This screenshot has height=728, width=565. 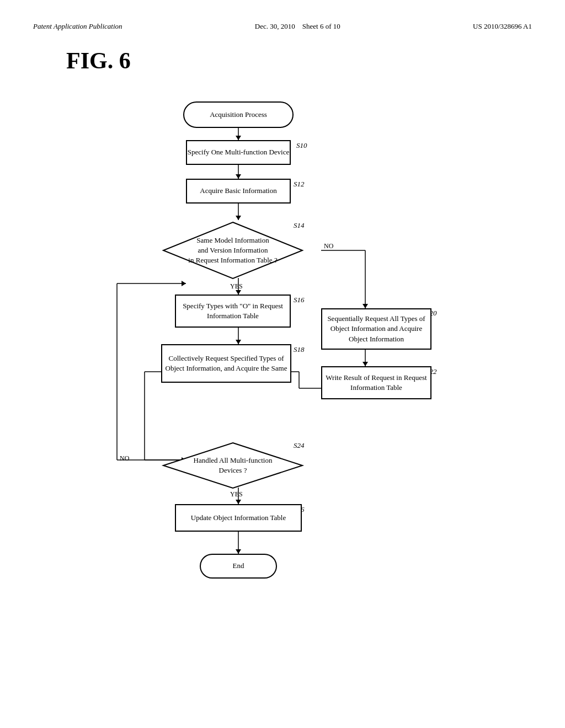 What do you see at coordinates (233, 465) in the screenshot?
I see `s24-diamond: Handled All Multi-functionDevices ?` at bounding box center [233, 465].